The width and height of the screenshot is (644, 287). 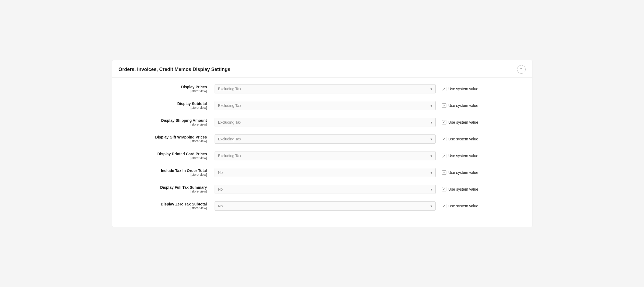 What do you see at coordinates (444, 122) in the screenshot?
I see `checkbox-display-shipping-amount` at bounding box center [444, 122].